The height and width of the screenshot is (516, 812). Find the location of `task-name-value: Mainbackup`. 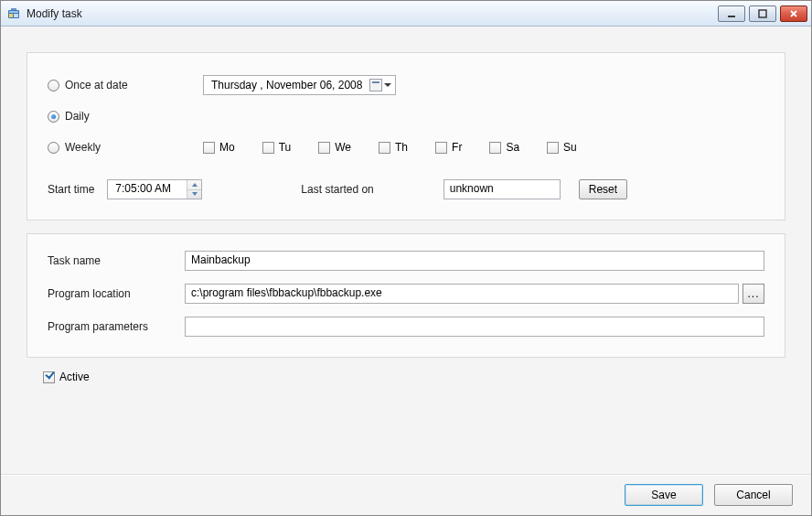

task-name-value: Mainbackup is located at coordinates (221, 260).